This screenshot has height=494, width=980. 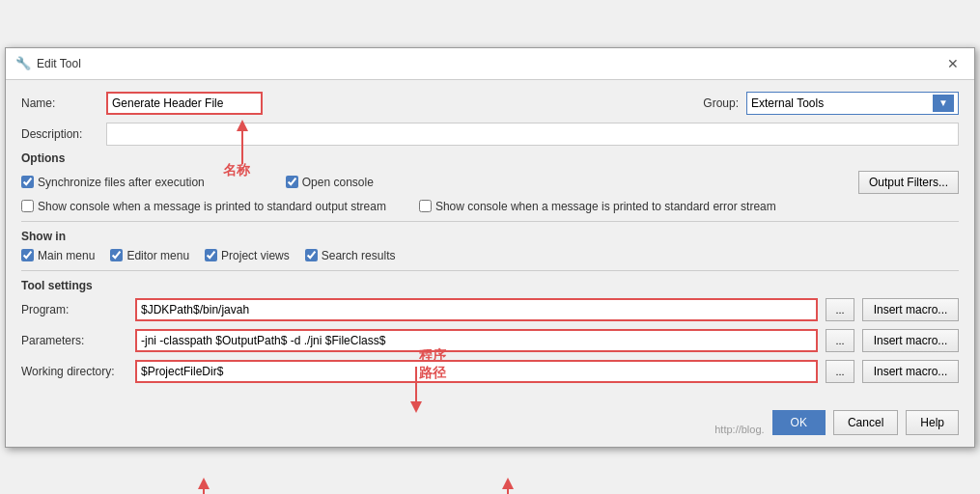 What do you see at coordinates (490, 182) in the screenshot?
I see `options-row-1: Synchronize files after execution Open c…` at bounding box center [490, 182].